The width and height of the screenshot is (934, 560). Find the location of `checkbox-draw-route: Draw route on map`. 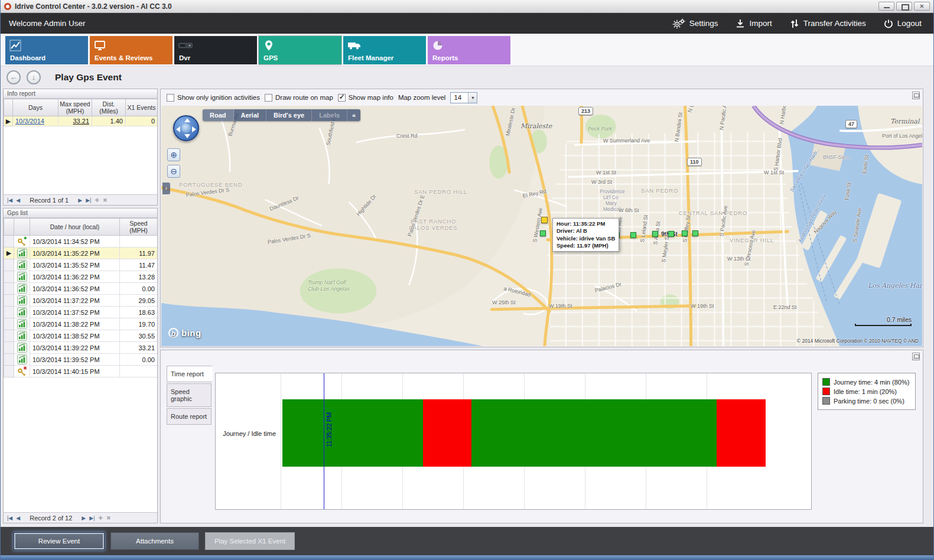

checkbox-draw-route: Draw route on map is located at coordinates (299, 98).